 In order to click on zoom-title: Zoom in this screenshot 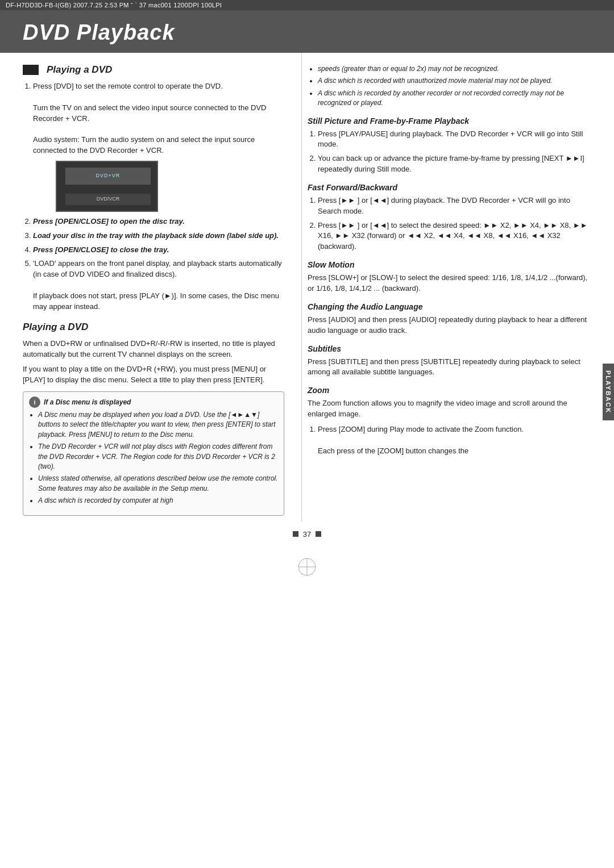, I will do `click(318, 390)`.